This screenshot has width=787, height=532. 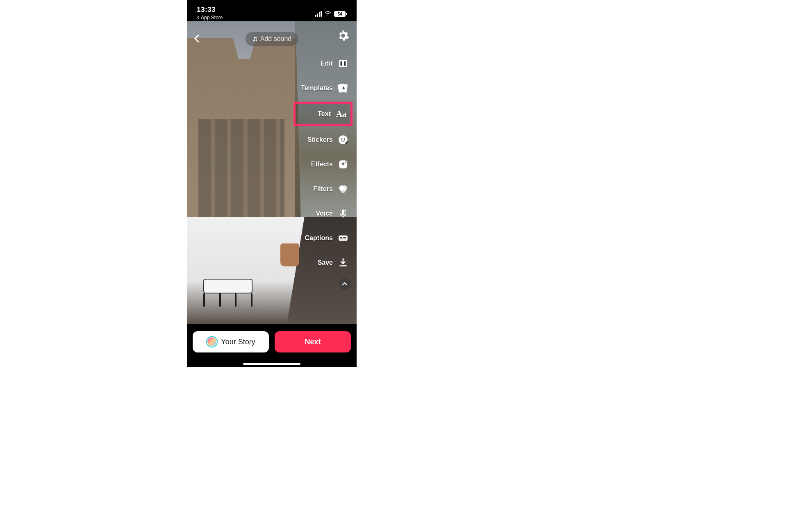 What do you see at coordinates (325, 263) in the screenshot?
I see `tool-save: Save` at bounding box center [325, 263].